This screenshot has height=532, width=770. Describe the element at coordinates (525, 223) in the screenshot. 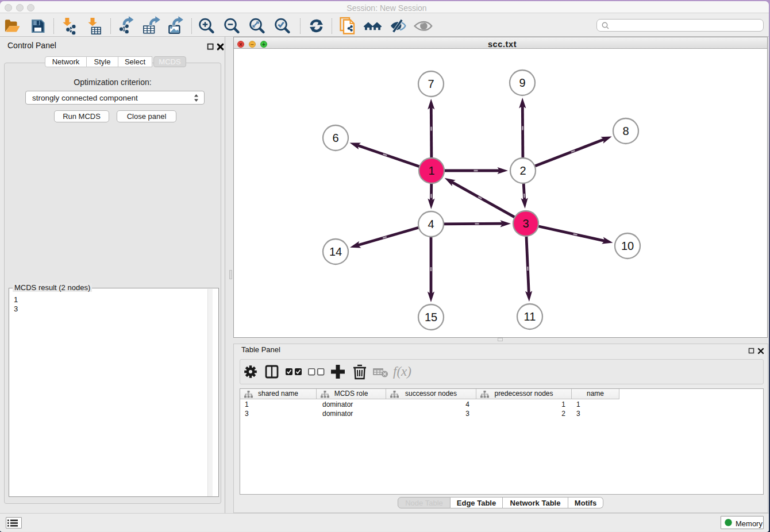

I see `svg-text: 3` at that location.